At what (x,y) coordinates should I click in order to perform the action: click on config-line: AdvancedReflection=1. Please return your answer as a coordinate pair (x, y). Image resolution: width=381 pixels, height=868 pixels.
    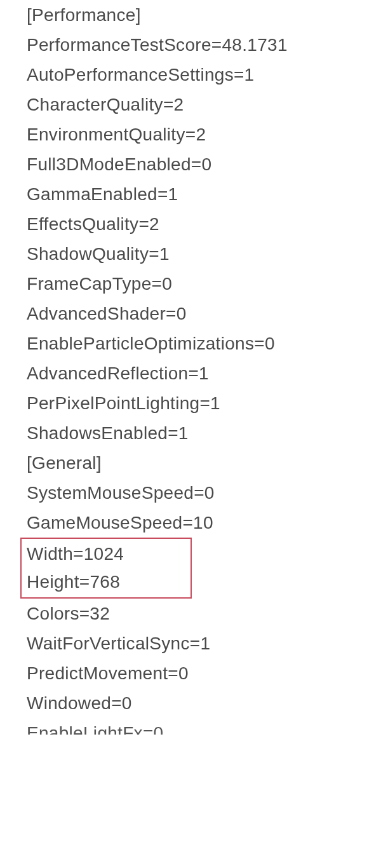
    Looking at the image, I should click on (204, 374).